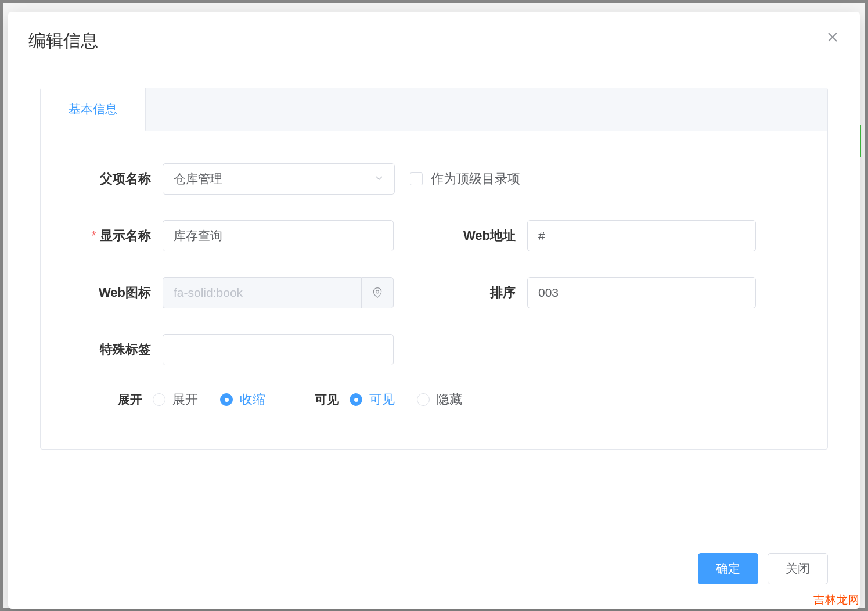 The image size is (868, 611). I want to click on chevron-down-icon, so click(379, 179).